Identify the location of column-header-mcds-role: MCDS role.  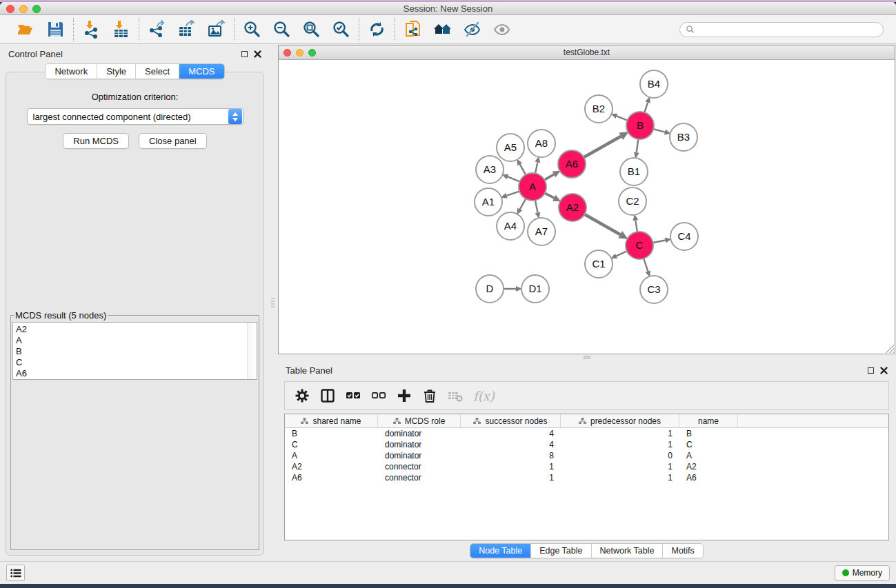
(419, 420).